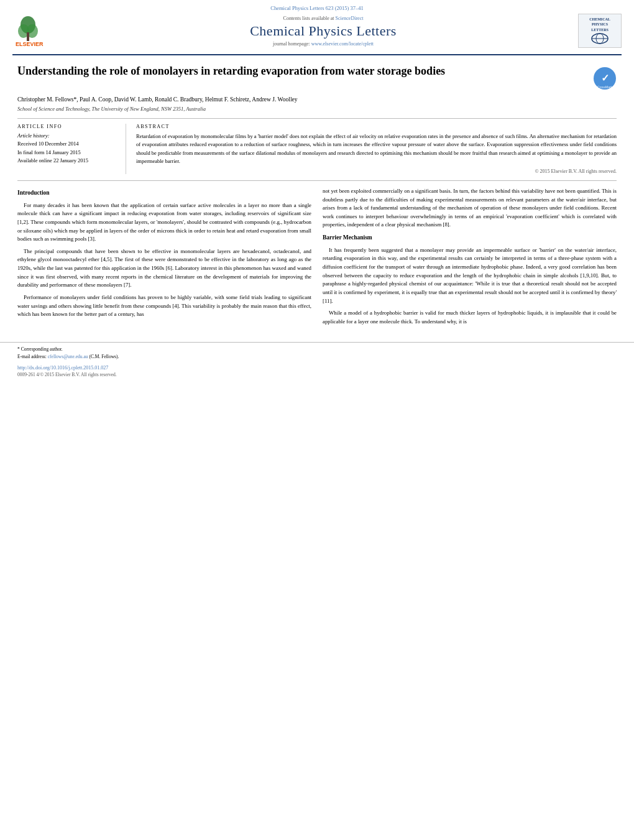  I want to click on abstract-label: ABSTRACT, so click(377, 127).